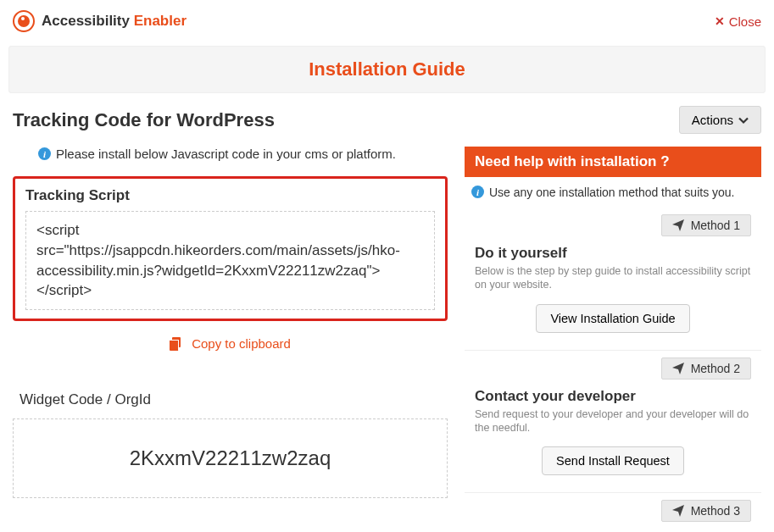  Describe the element at coordinates (24, 21) in the screenshot. I see `brand-logo-icon` at that location.